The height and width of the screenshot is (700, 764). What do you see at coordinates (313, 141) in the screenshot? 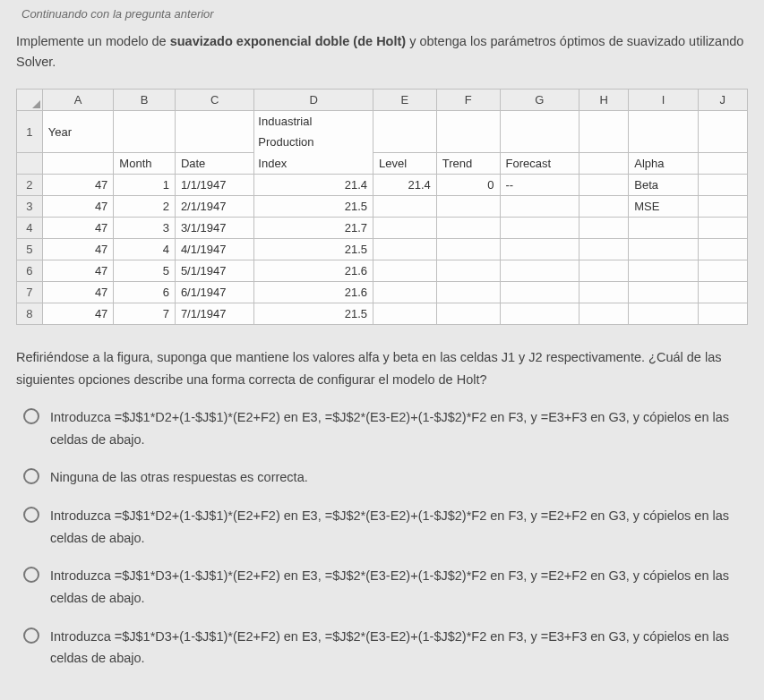
I see `cell: Production` at bounding box center [313, 141].